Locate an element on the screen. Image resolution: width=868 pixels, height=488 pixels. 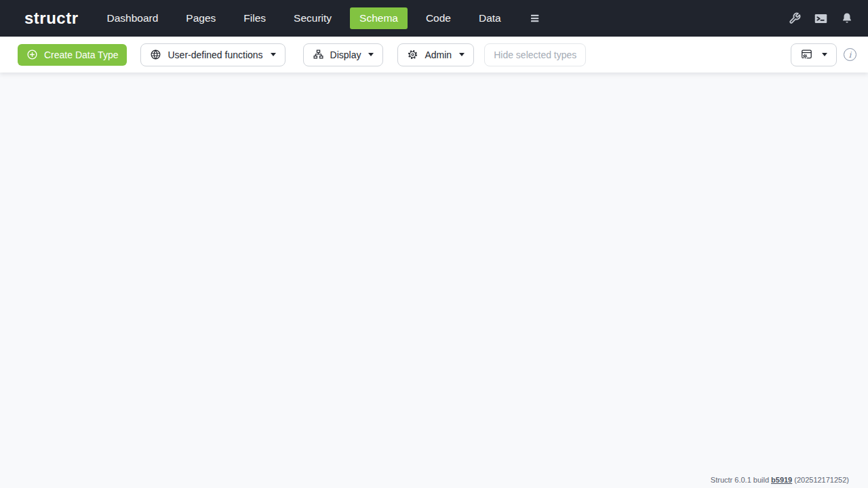
wrench-icon is located at coordinates (795, 18).